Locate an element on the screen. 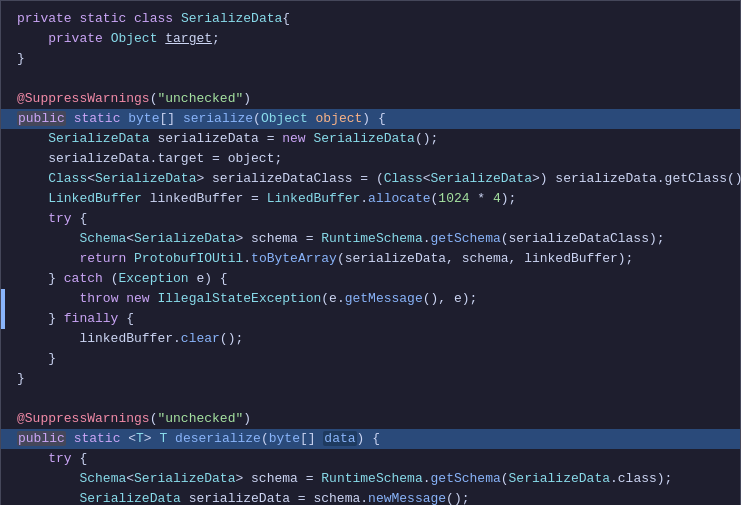 The image size is (741, 505). code-line: SerializeData serializeData = new Serial… is located at coordinates (370, 139).